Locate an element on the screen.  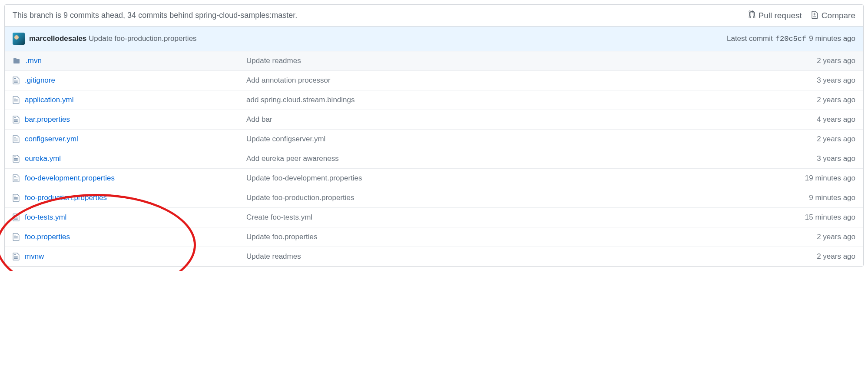
pull-request-label: Pull request is located at coordinates (780, 16).